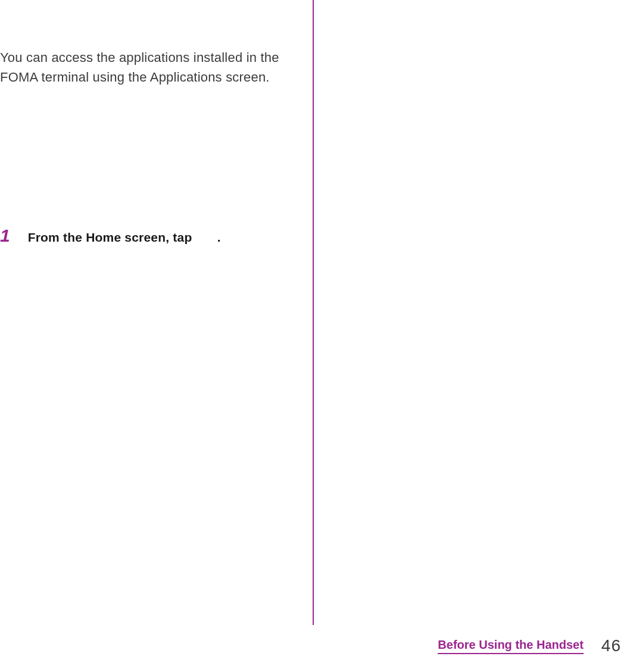  Describe the element at coordinates (124, 237) in the screenshot. I see `step-instruction: From the Home screen, tap .` at that location.